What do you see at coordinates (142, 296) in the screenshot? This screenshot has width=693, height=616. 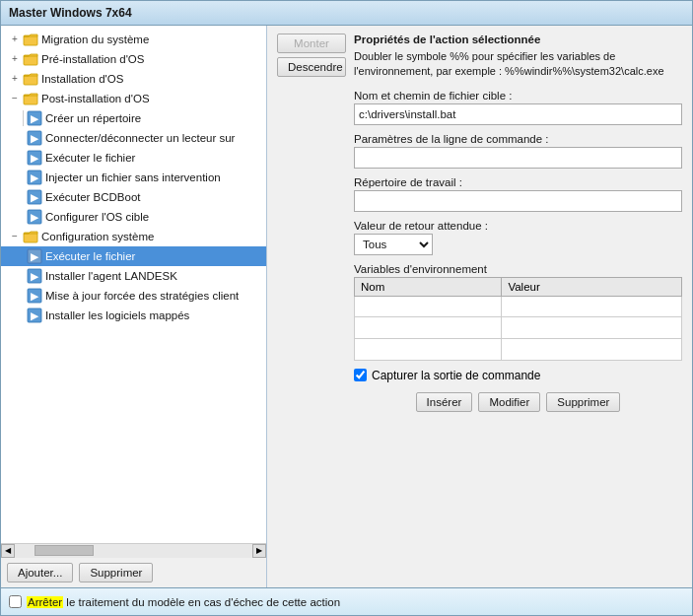 I see `tree-item-majforcee-label: Mise à jour forcée des stratégies client` at bounding box center [142, 296].